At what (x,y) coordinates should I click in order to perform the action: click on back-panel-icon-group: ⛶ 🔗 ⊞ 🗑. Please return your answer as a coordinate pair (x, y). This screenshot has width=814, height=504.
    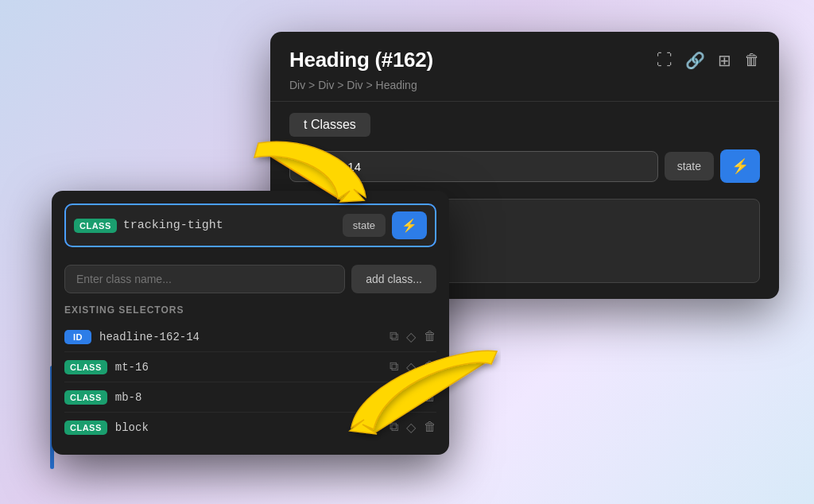
    Looking at the image, I should click on (708, 60).